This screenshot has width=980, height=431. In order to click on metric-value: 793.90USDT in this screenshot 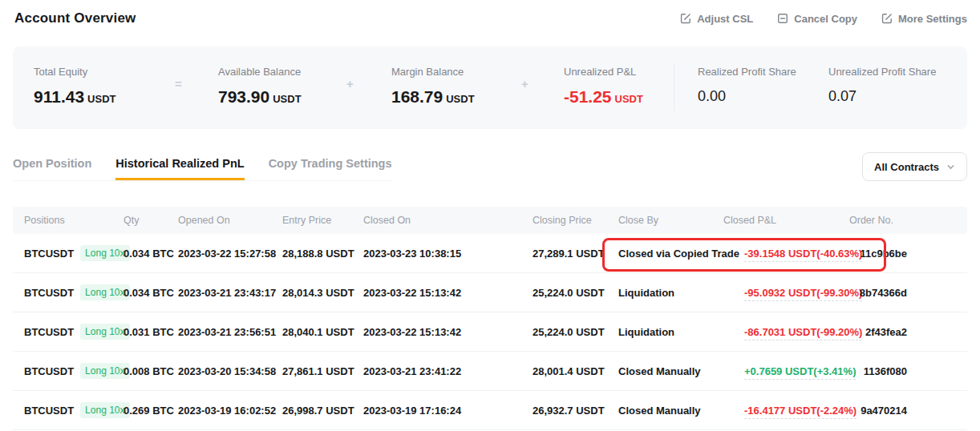, I will do `click(260, 97)`.